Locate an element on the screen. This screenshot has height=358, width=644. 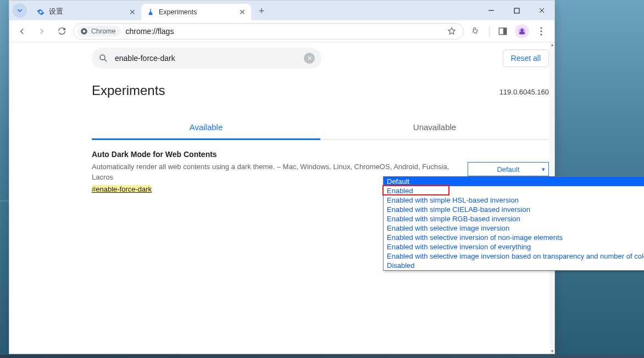
clear-search-button: ✕ is located at coordinates (309, 58).